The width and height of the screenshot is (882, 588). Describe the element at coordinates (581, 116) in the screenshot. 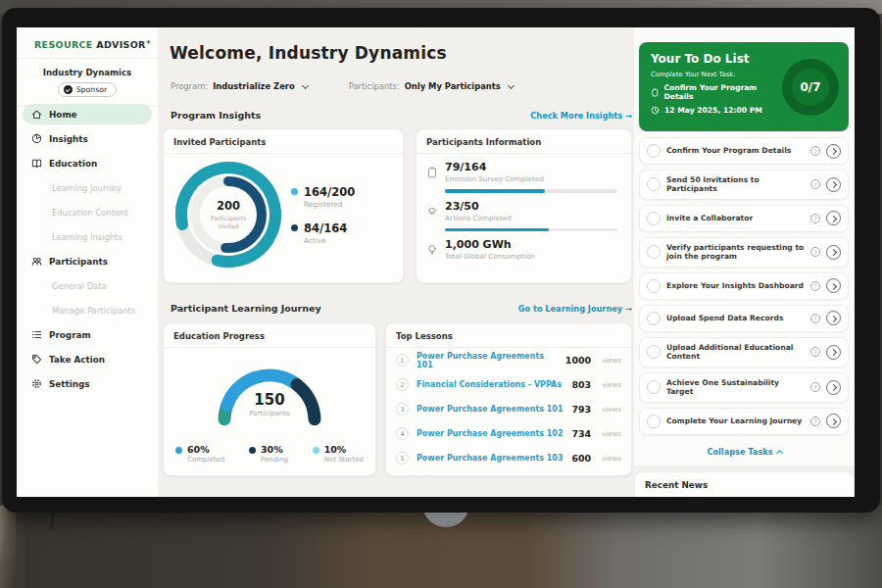

I see `check-more-insights-link: Check More Insights→` at that location.